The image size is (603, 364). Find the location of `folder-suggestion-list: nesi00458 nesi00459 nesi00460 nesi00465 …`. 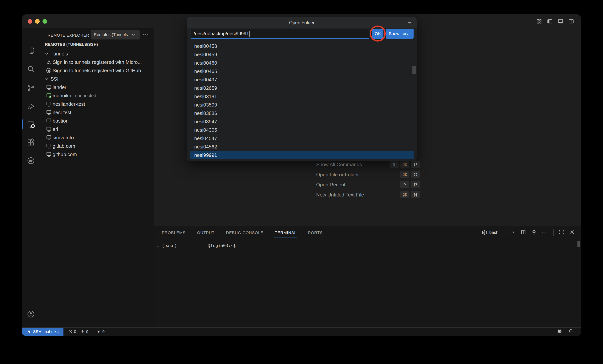

folder-suggestion-list: nesi00458 nesi00459 nesi00460 nesi00465 … is located at coordinates (302, 101).